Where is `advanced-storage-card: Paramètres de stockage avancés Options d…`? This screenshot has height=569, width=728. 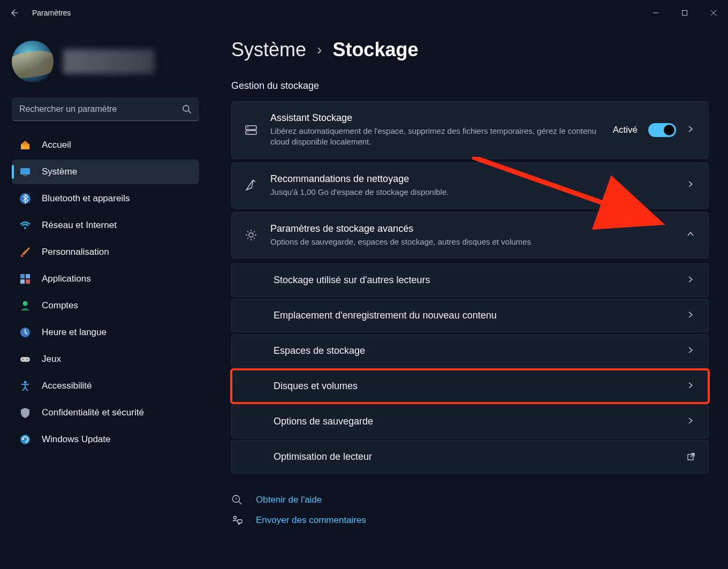
advanced-storage-card: Paramètres de stockage avancés Options d… is located at coordinates (470, 236).